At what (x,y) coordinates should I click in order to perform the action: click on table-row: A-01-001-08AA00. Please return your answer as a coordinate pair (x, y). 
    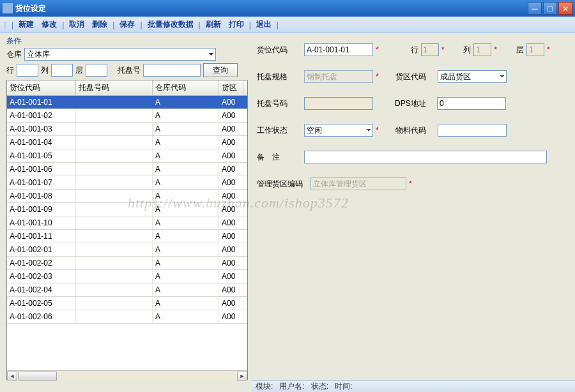
    Looking at the image, I should click on (127, 197).